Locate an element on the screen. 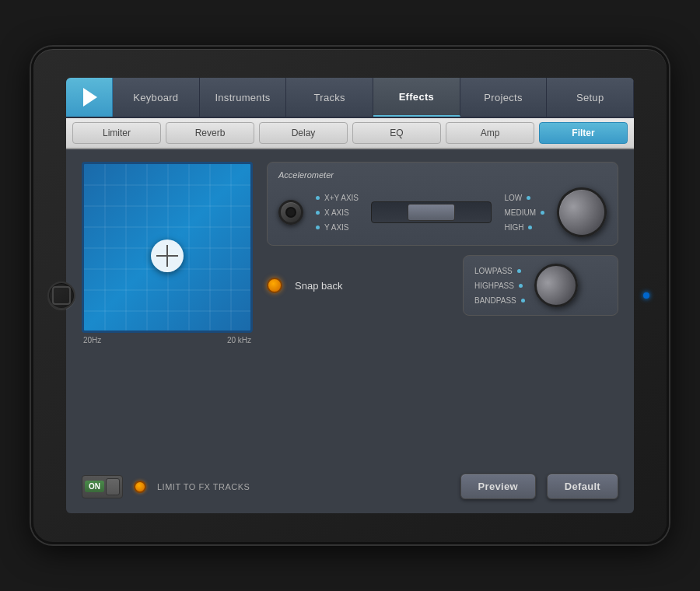  subtab-eq: EQ is located at coordinates (397, 133).